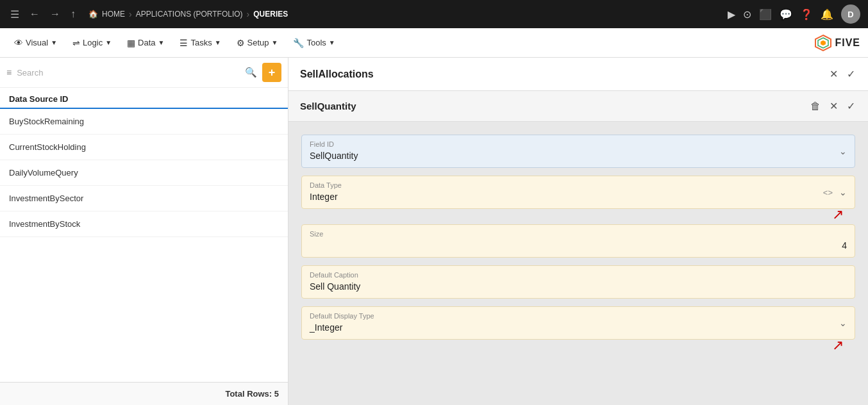 The height and width of the screenshot is (405, 868). I want to click on back-icon: ←, so click(35, 14).